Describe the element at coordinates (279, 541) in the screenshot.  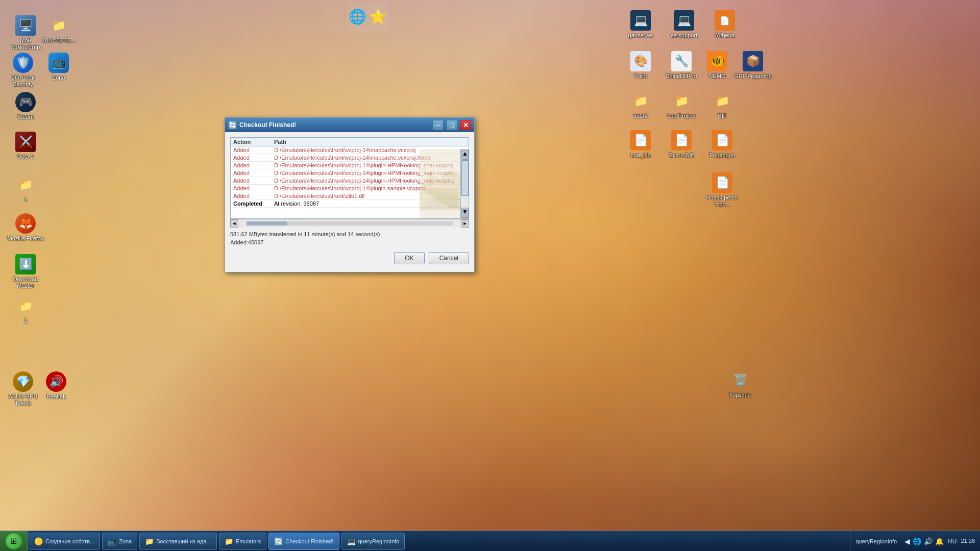
I see `task-icon: 🔄` at that location.